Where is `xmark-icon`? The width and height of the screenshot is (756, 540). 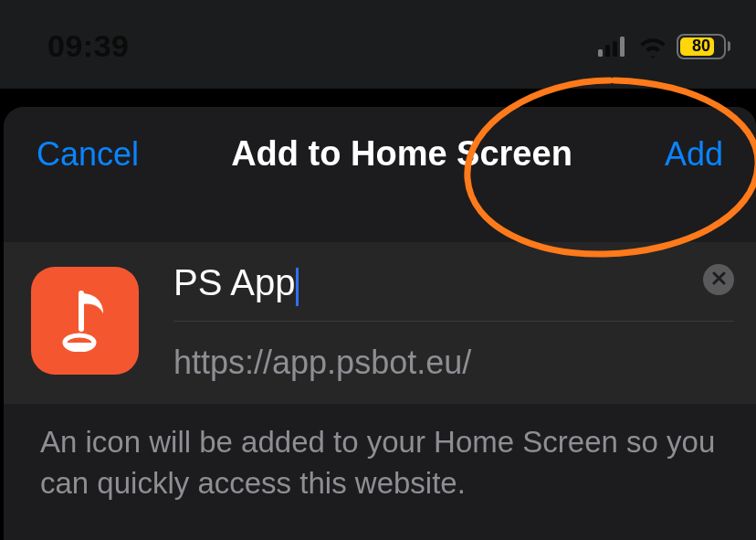
xmark-icon is located at coordinates (719, 280).